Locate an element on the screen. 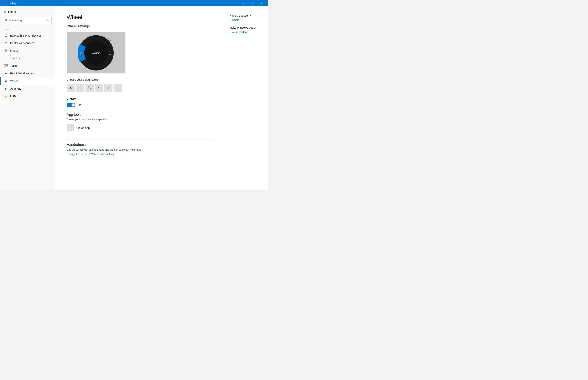 Image resolution: width=588 pixels, height=380 pixels. bluetooth-icon: ⊡ is located at coordinates (6, 36).